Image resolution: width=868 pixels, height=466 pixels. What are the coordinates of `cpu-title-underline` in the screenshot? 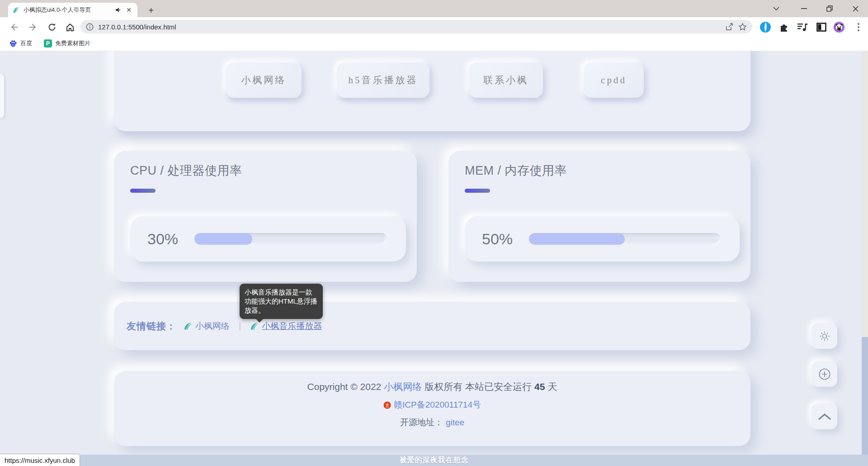 It's located at (143, 191).